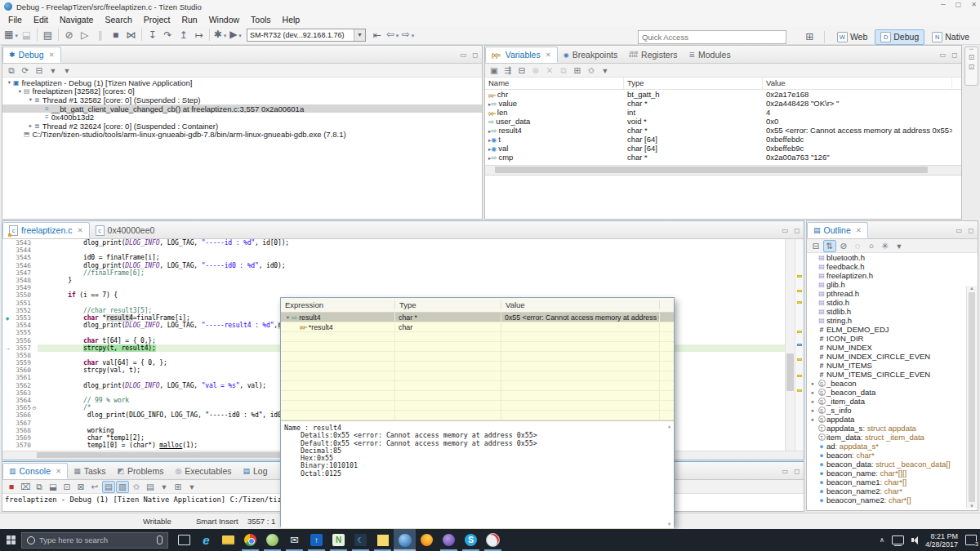  What do you see at coordinates (242, 83) in the screenshot?
I see `debug-tree-item: ▾▣freelaptizen - Debug (1) [Tizen Native…` at bounding box center [242, 83].